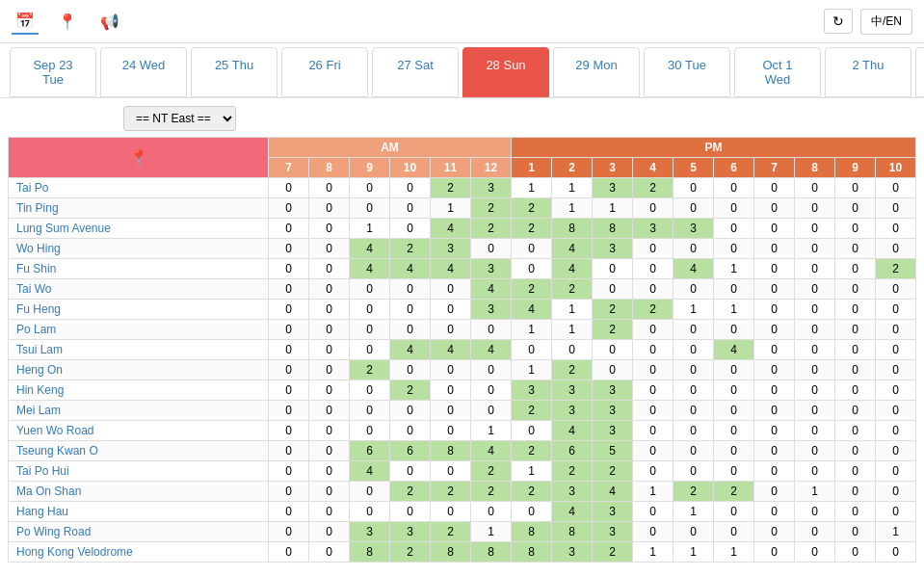 This screenshot has width=924, height=576. Describe the element at coordinates (613, 189) in the screenshot. I see `cell-0-8: 3` at that location.